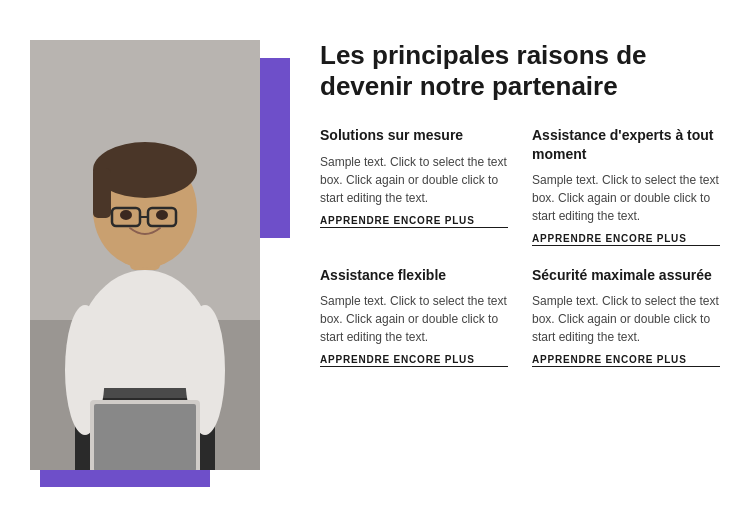 This screenshot has width=750, height=517. What do you see at coordinates (414, 275) in the screenshot?
I see `feature-title-flexible: Assistance flexible` at bounding box center [414, 275].